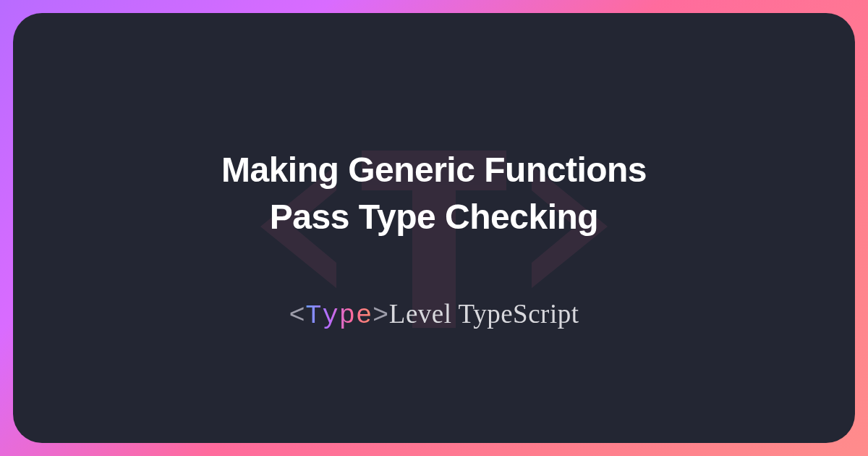 The image size is (868, 456). I want to click on angle-open: <, so click(298, 316).